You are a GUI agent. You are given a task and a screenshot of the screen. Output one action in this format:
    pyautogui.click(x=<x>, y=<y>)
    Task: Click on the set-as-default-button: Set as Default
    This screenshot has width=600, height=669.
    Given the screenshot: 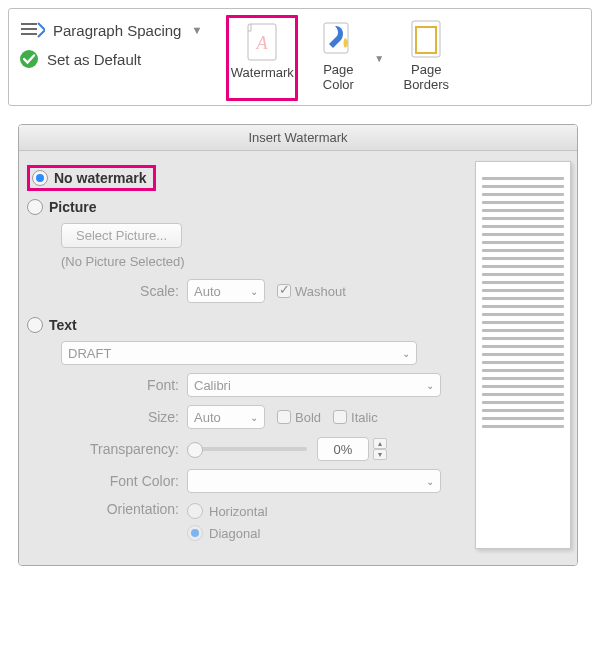 What is the action you would take?
    pyautogui.click(x=110, y=59)
    